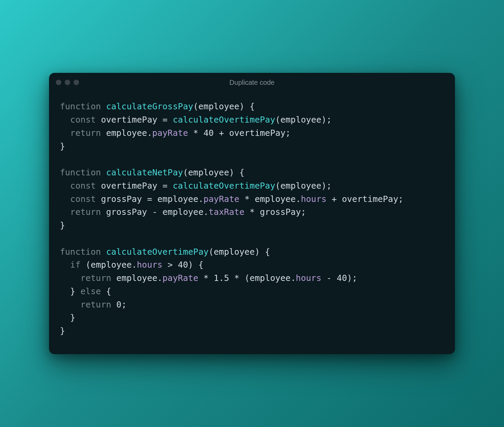 This screenshot has height=427, width=504. Describe the element at coordinates (67, 82) in the screenshot. I see `minimize-icon` at that location.